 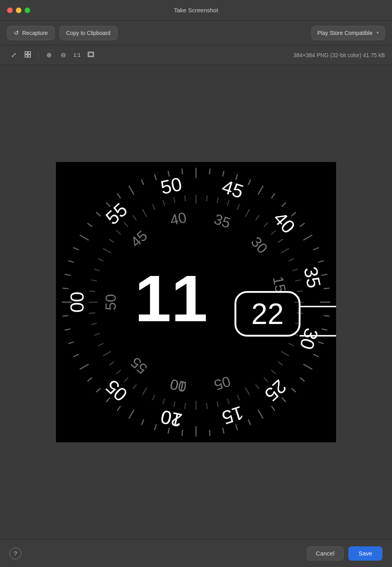 I want to click on fit-icon: ⤢, so click(x=13, y=55).